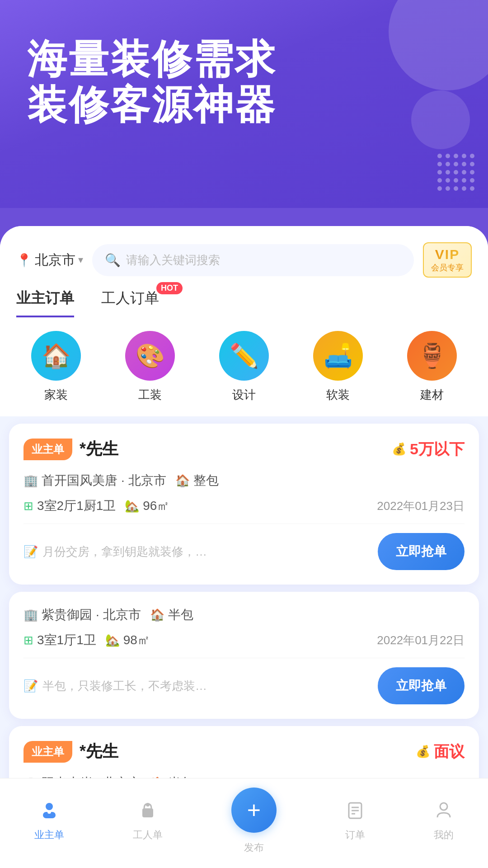 This screenshot has height=868, width=488. What do you see at coordinates (49, 812) in the screenshot?
I see `nav-owner-icon` at bounding box center [49, 812].